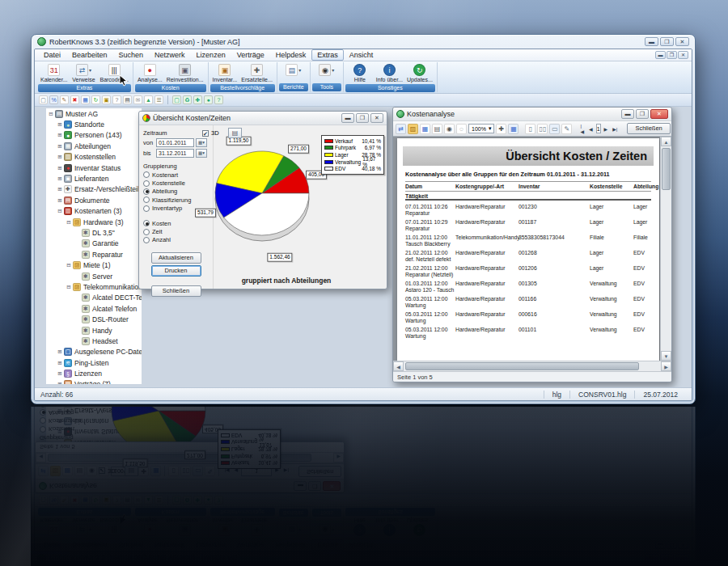  Describe the element at coordinates (225, 73) in the screenshot. I see `inventar-button: ▣Inventar...` at that location.